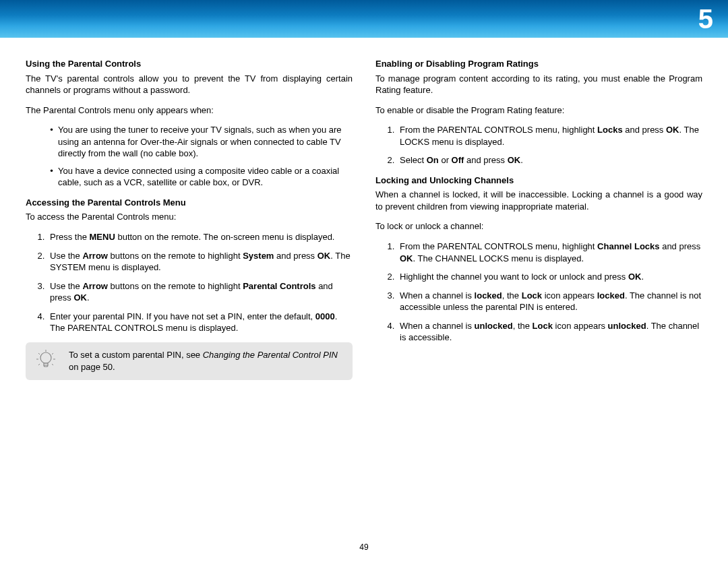  Describe the element at coordinates (205, 142) in the screenshot. I see `bullet-item: You are using the tuner to receive your …` at that location.